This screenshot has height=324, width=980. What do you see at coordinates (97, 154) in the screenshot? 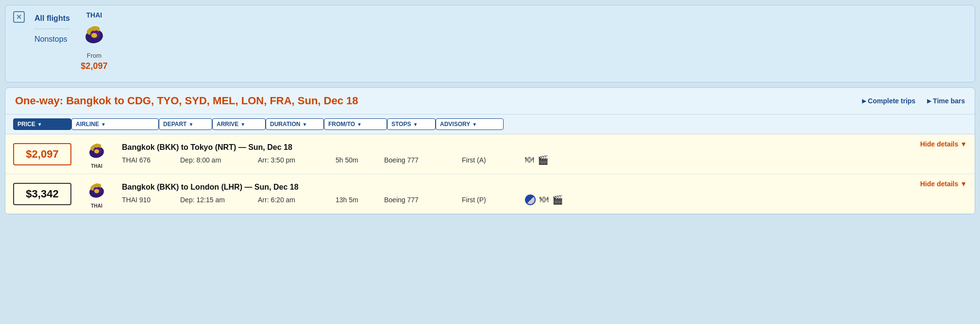
I see `flight-airline-logo-1: THAI` at bounding box center [97, 154].